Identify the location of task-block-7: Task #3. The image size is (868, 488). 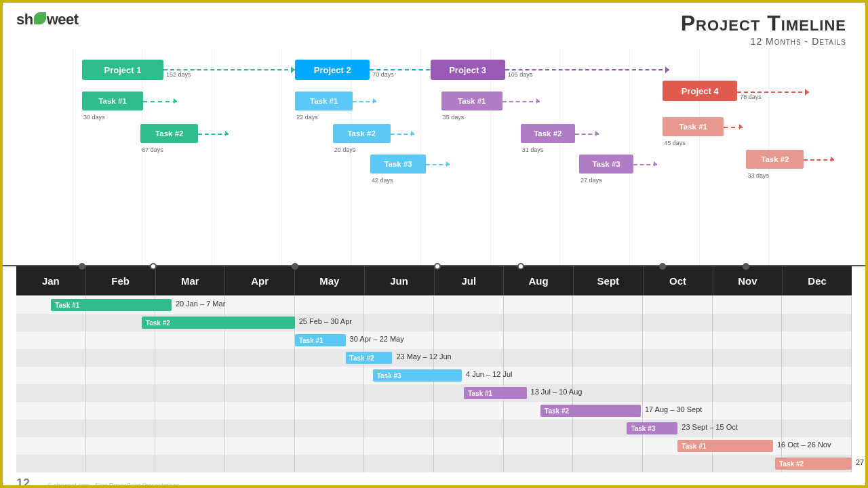
(606, 164).